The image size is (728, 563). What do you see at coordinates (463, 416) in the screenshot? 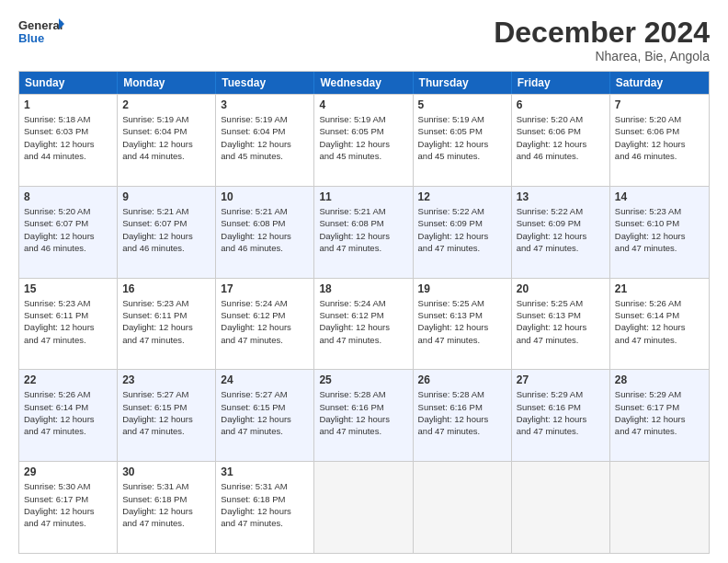
I see `calendar-day-cell: 26Sunrise: 5:28 AM Sunset: 6:16 PM Dayli…` at bounding box center [463, 416].